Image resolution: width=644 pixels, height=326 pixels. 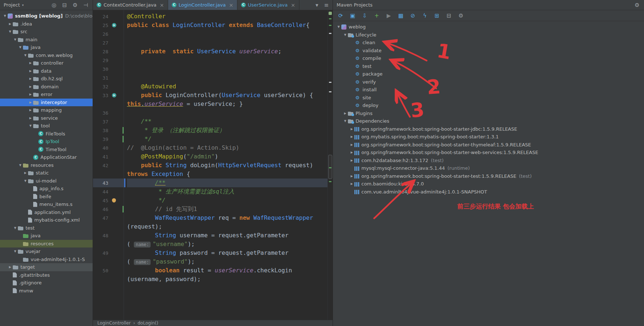 What do you see at coordinates (377, 16) in the screenshot?
I see `add-maven-project-icon: +` at bounding box center [377, 16].